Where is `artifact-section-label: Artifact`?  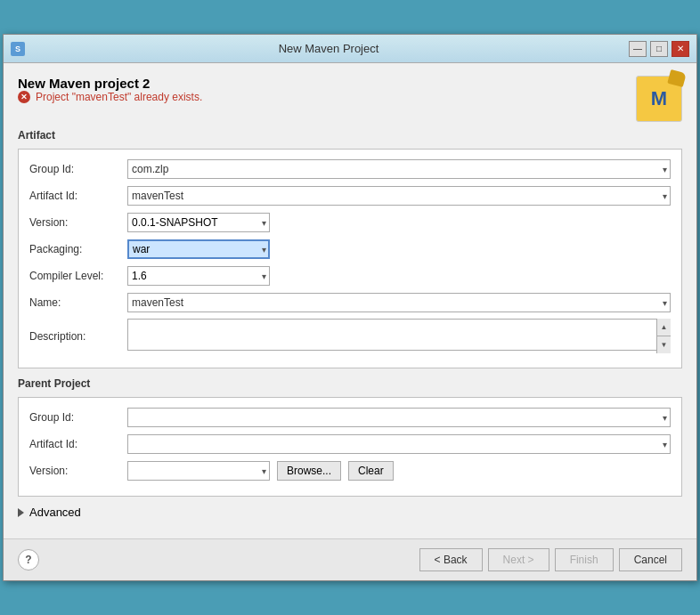
artifact-section-label: Artifact is located at coordinates (350, 135).